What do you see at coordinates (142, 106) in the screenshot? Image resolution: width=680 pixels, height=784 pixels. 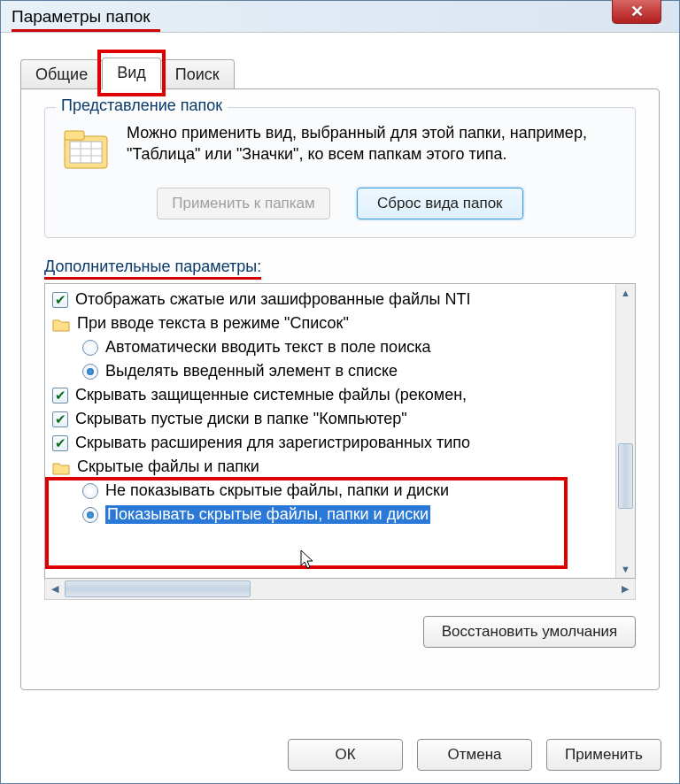 I see `group-label: Представление папок` at bounding box center [142, 106].